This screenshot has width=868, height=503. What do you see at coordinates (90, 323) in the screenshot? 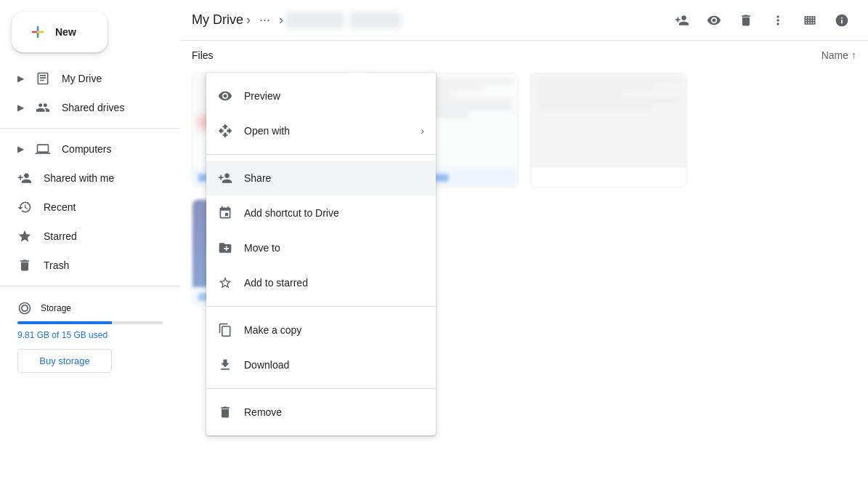
I see `storage-bar` at bounding box center [90, 323].